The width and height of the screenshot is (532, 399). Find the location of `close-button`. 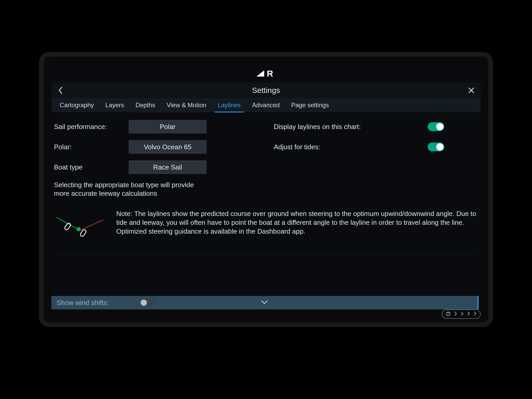

close-button is located at coordinates (471, 90).